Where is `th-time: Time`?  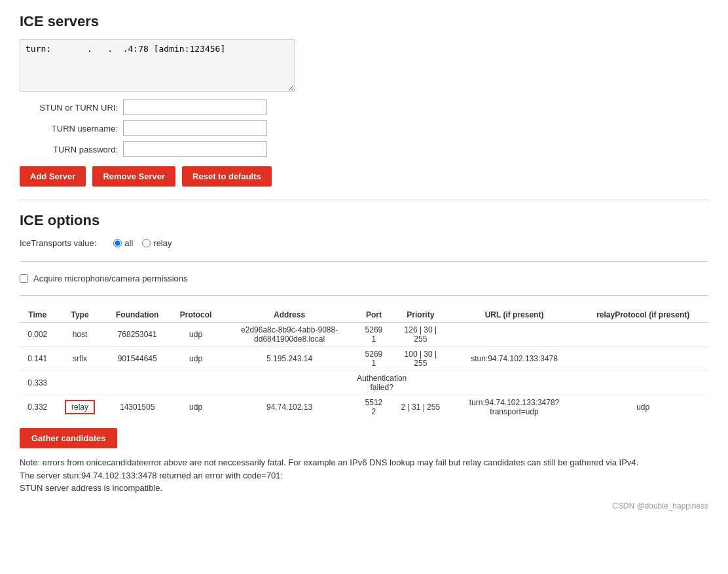 th-time: Time is located at coordinates (37, 315).